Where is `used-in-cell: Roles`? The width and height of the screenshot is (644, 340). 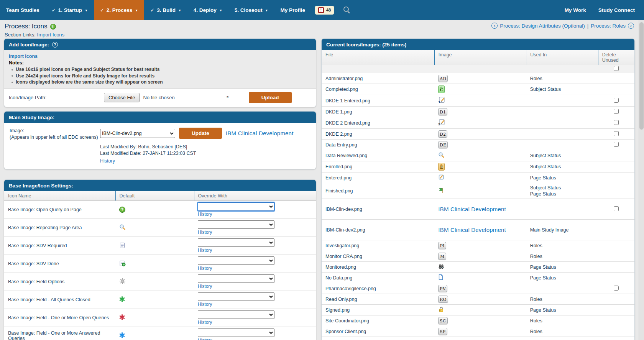 used-in-cell: Roles is located at coordinates (562, 246).